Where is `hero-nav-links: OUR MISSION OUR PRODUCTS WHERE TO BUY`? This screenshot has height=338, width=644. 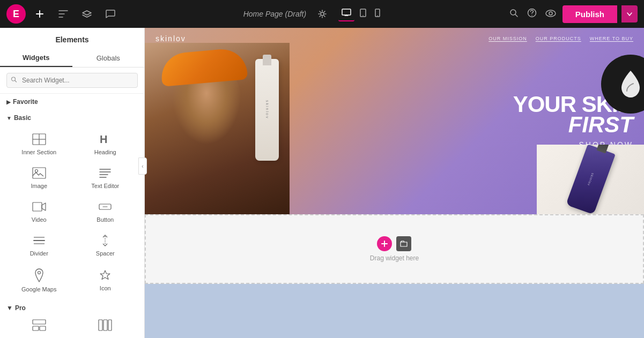
hero-nav-links: OUR MISSION OUR PRODUCTS WHERE TO BUY is located at coordinates (561, 39).